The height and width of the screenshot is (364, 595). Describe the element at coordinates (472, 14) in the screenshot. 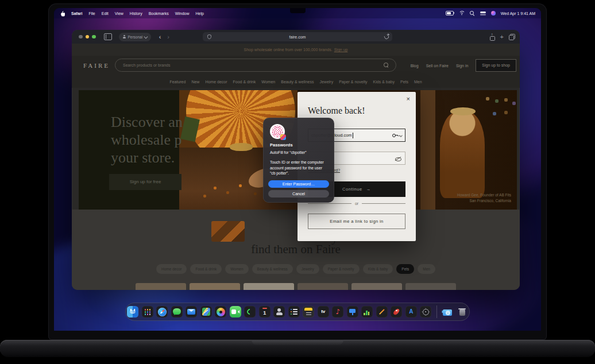

I see `spotlight-icon` at that location.